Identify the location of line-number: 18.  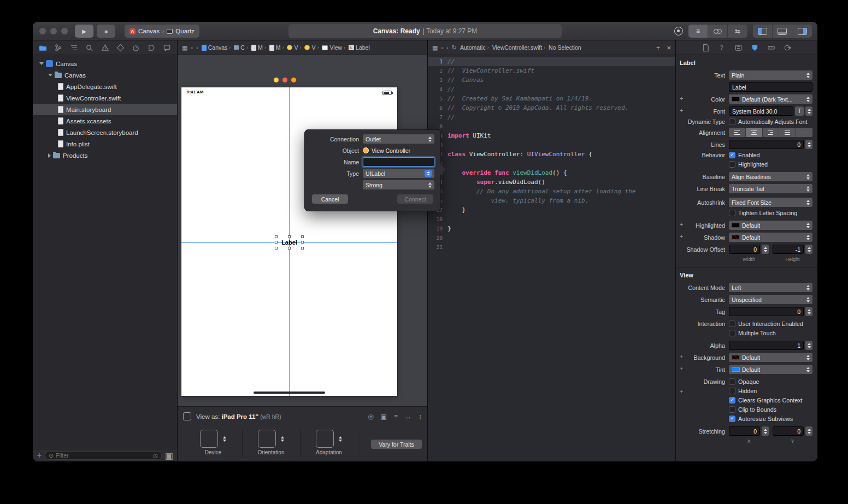
(438, 220).